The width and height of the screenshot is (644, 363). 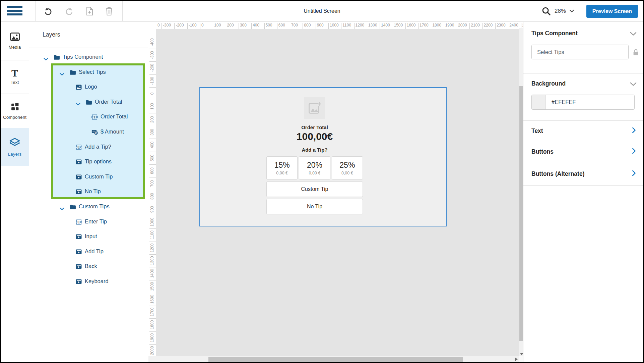 What do you see at coordinates (475, 25) in the screenshot?
I see `ruler-label: 2100` at bounding box center [475, 25].